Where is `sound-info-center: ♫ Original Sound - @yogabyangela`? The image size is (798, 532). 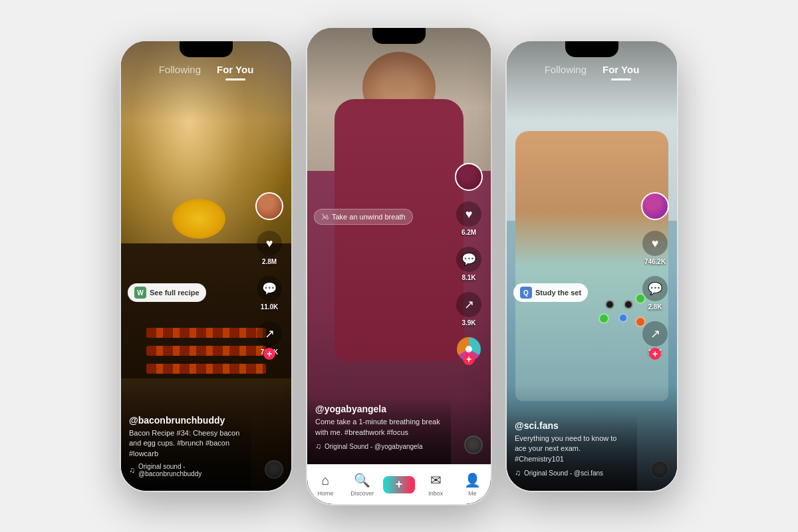 sound-info-center: ♫ Original Sound - @yogabyangela is located at coordinates (379, 446).